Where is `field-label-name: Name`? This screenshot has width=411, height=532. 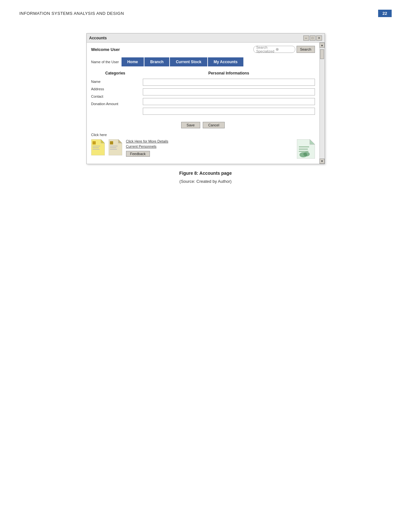
field-label-name: Name is located at coordinates (115, 81).